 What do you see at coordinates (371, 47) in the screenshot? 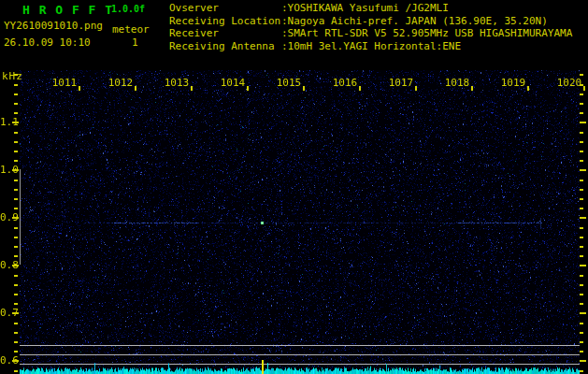
I see `info-value: :10mH 3el.YAGI Horizontal:ENE` at bounding box center [371, 47].